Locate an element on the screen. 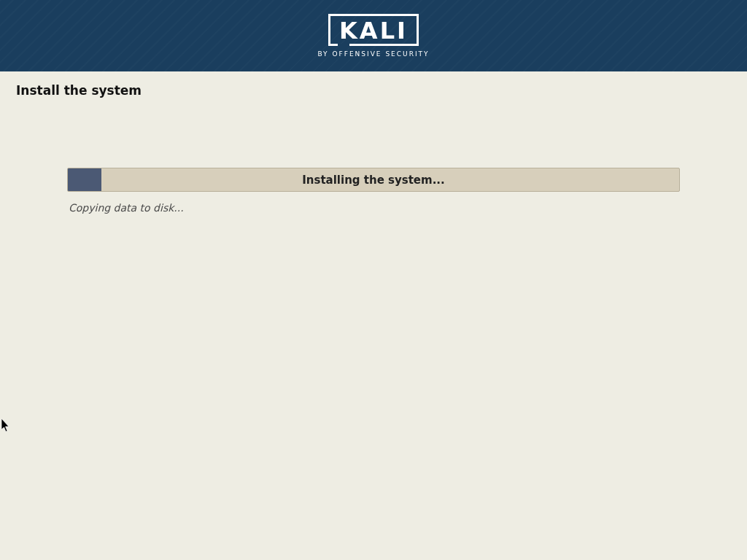 The width and height of the screenshot is (747, 560). progress-bar: Installing the system... is located at coordinates (374, 179).